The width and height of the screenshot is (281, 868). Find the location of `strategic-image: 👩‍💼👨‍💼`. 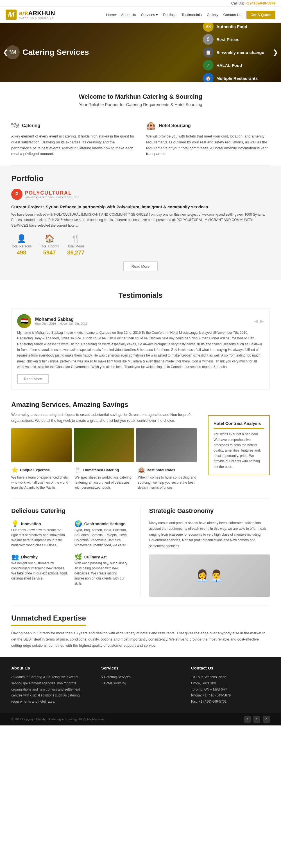

strategic-image: 👩‍💼👨‍💼 is located at coordinates (210, 576).